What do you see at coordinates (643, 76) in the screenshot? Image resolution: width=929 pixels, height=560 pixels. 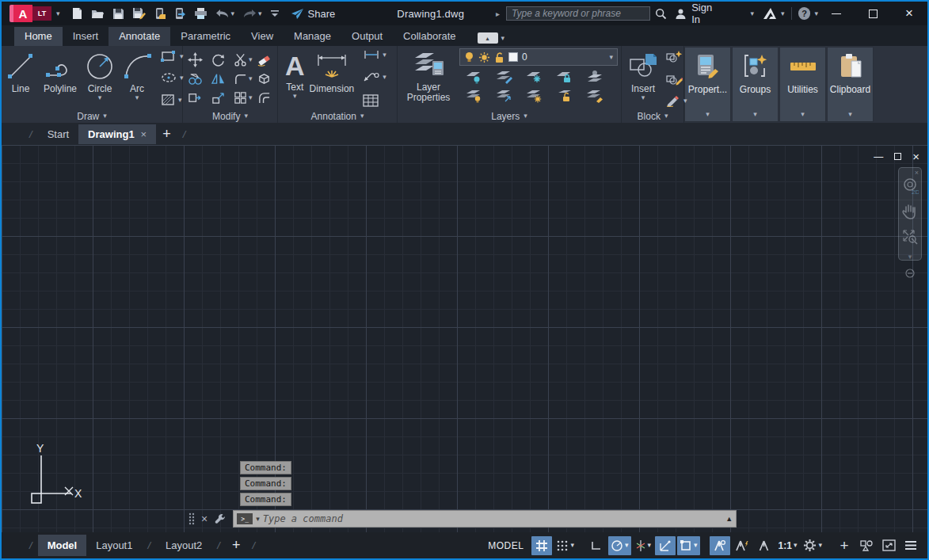 I see `insert-block-button: Insert ▾` at bounding box center [643, 76].